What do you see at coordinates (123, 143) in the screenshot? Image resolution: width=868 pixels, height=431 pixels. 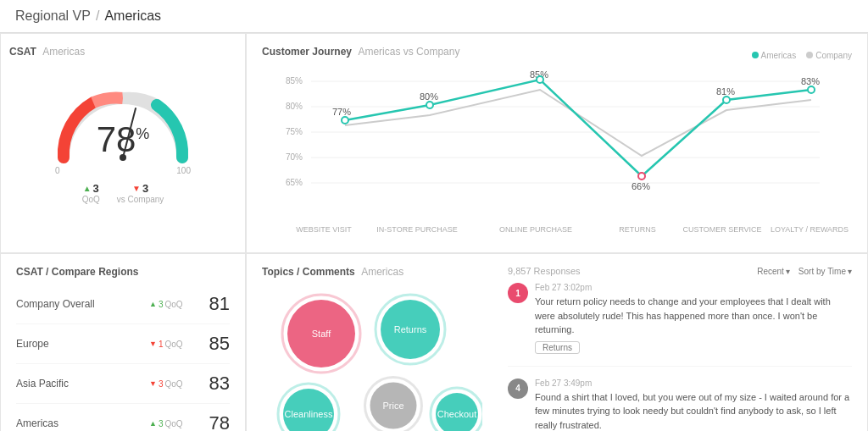 I see `csat-card: CSAT Americas 78%` at bounding box center [123, 143].